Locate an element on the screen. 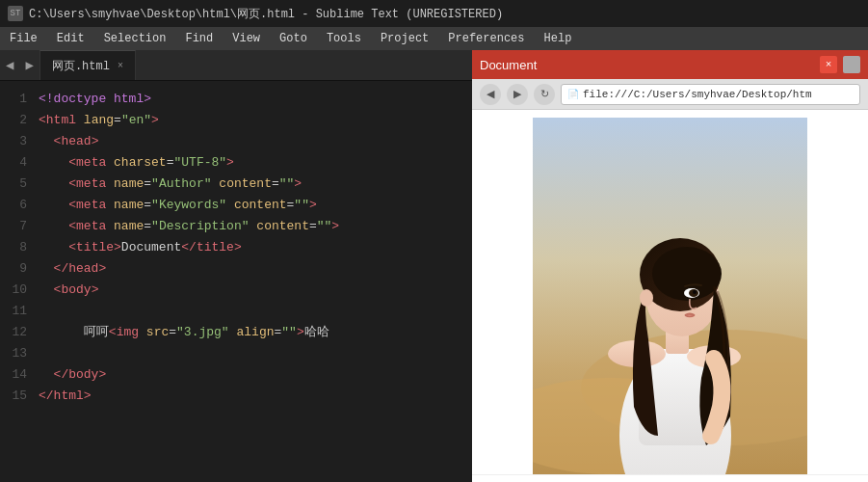 The image size is (868, 482). line-num-7: 7 is located at coordinates (17, 227).